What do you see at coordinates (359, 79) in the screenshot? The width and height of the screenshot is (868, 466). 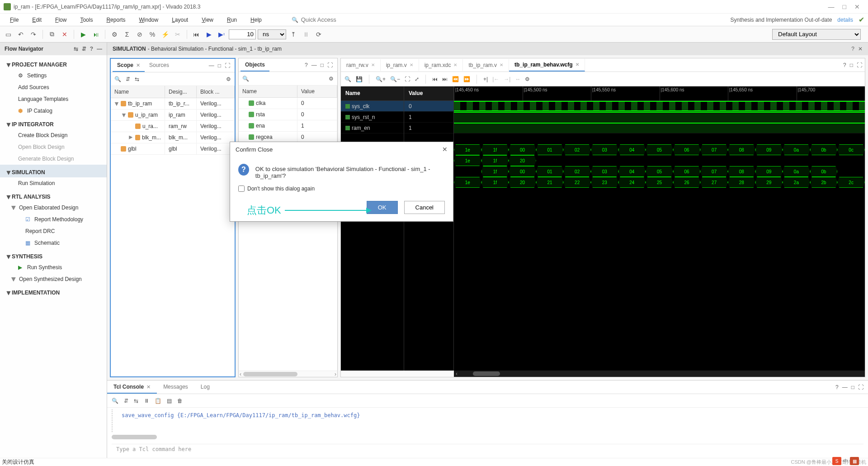 I see `save-icon: 💾` at bounding box center [359, 79].